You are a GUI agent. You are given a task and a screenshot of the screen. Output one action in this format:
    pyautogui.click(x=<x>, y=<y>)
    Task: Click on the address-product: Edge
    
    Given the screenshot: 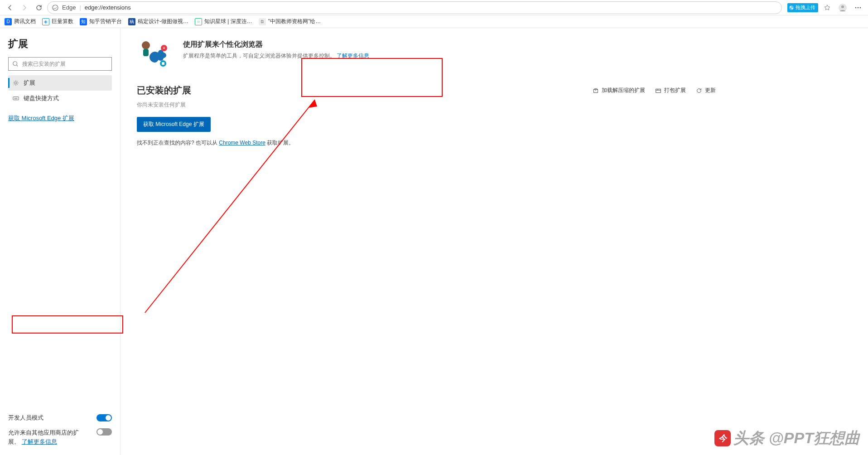 What is the action you would take?
    pyautogui.click(x=69, y=7)
    